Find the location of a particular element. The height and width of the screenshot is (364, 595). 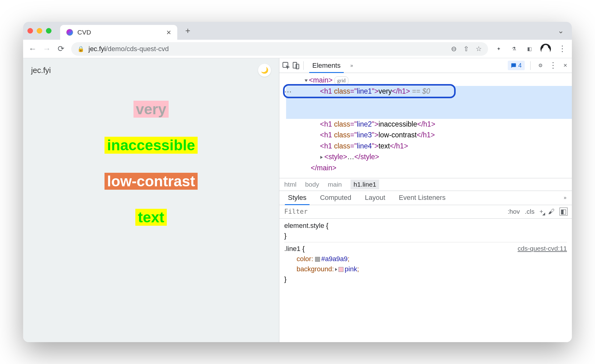

paint-icon: 🖌 is located at coordinates (551, 212).